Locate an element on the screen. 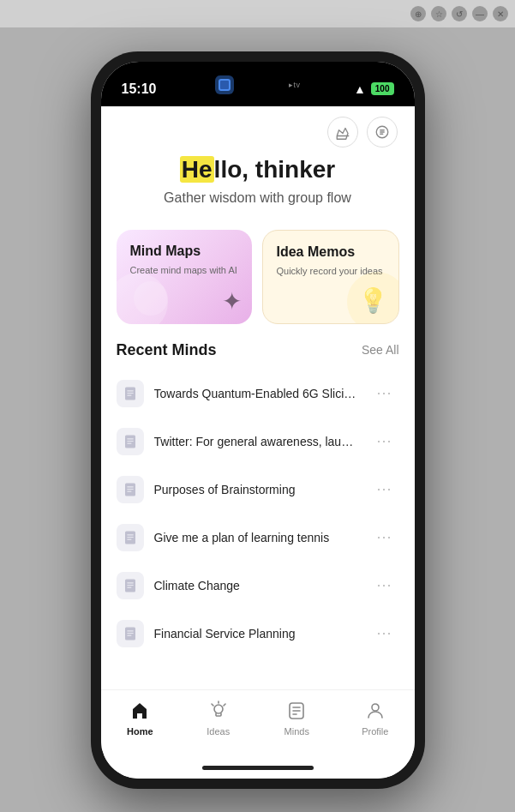  item-text-6: Financial Service Planning is located at coordinates (257, 634).